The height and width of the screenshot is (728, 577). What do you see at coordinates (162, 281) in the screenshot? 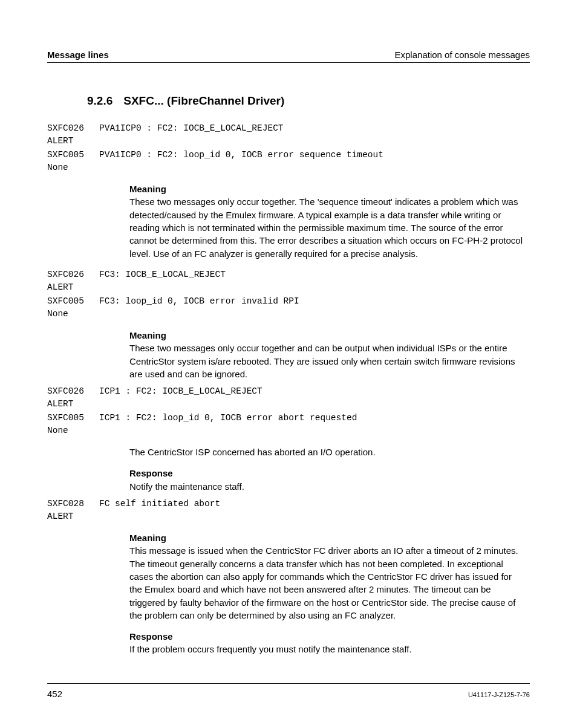
I see `message-text: FC3: IOCB_E_LOCAL_REJECT` at bounding box center [162, 281].